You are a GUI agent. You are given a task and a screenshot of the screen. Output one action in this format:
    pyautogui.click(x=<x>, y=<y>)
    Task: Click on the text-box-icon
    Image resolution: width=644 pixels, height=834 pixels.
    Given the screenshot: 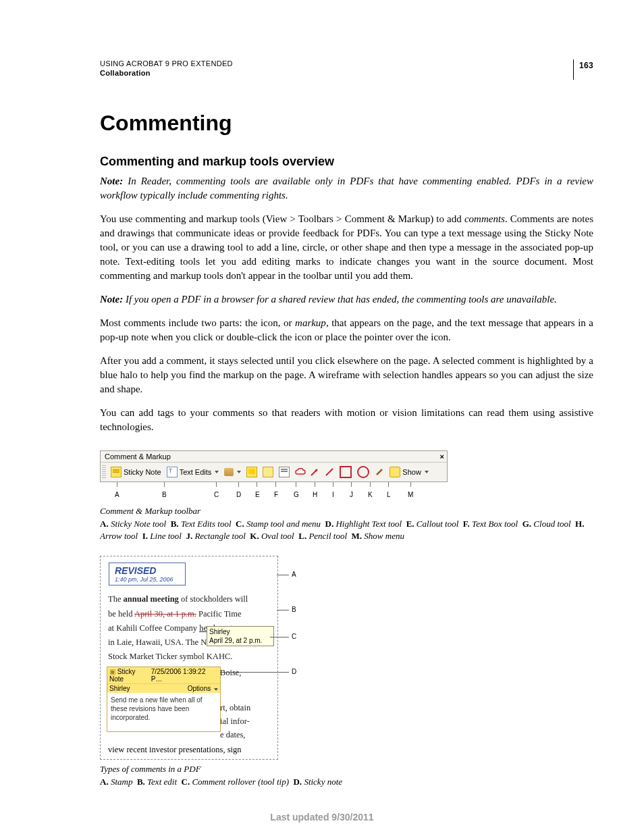 What is the action you would take?
    pyautogui.click(x=284, y=472)
    